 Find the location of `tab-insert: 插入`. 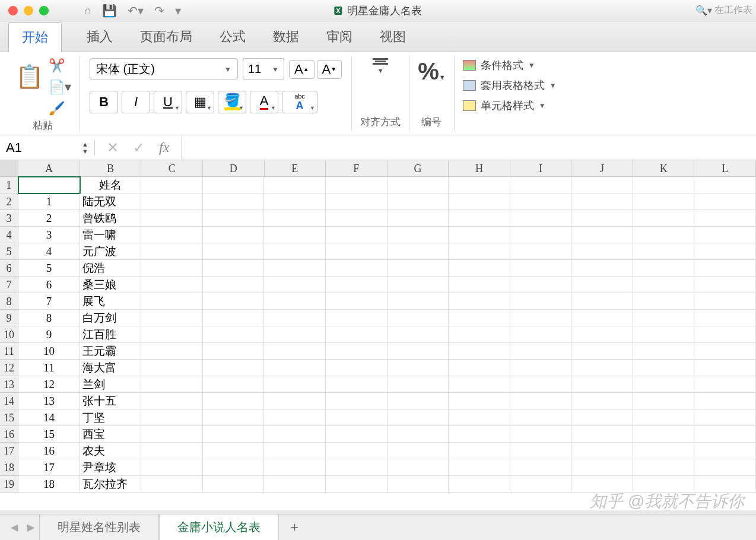

tab-insert: 插入 is located at coordinates (100, 37).